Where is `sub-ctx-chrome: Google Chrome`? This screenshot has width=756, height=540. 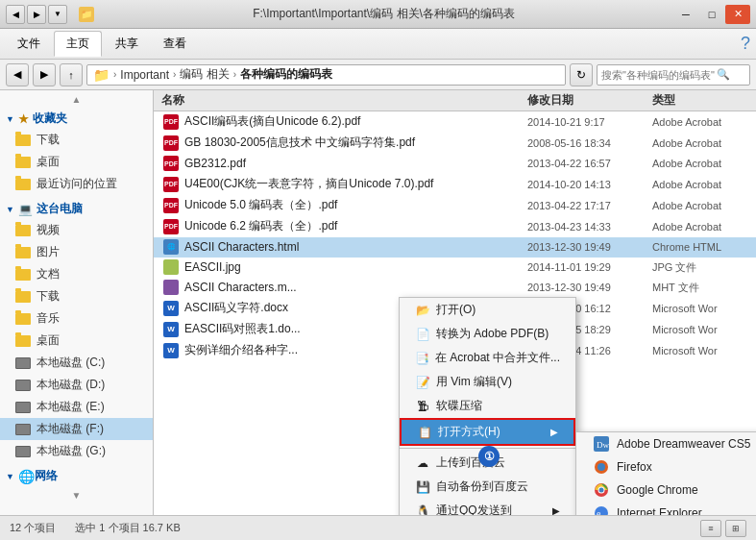 sub-ctx-chrome: Google Chrome is located at coordinates (667, 490).